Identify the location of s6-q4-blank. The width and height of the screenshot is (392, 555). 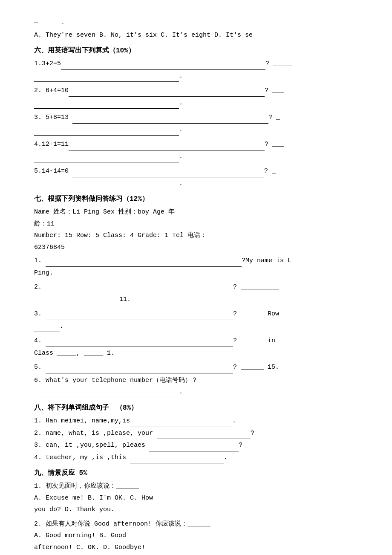
(167, 145).